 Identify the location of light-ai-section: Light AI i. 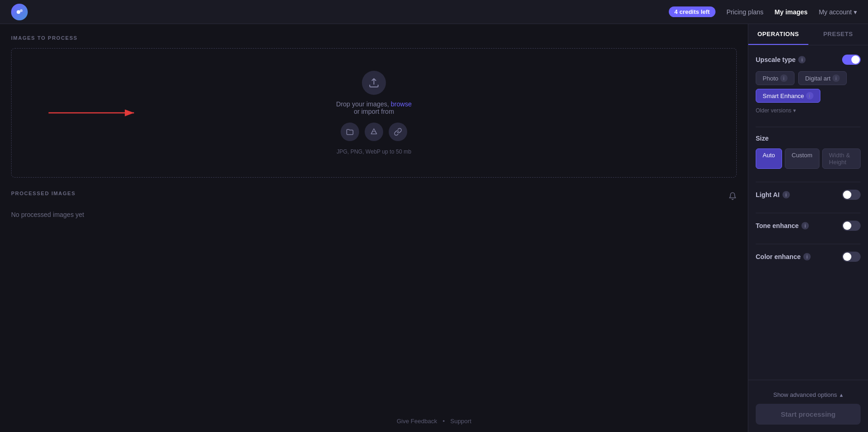
(808, 195).